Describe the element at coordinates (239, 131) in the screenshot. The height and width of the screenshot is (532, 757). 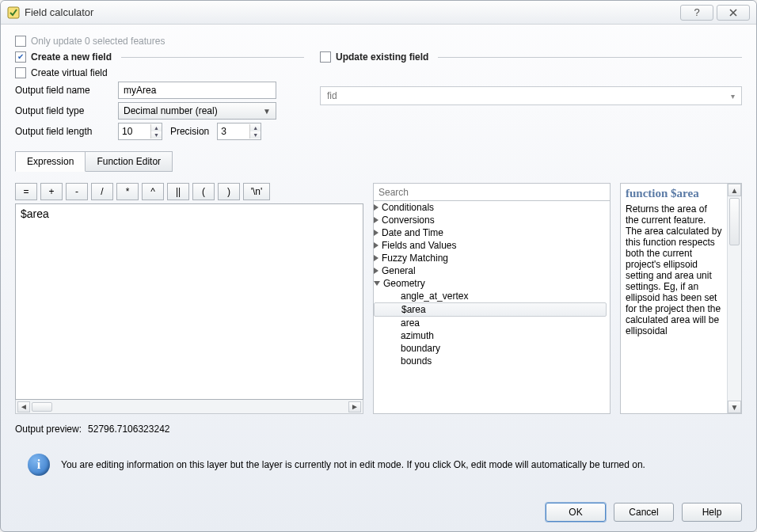
I see `precision-spin: ▲▼` at that location.